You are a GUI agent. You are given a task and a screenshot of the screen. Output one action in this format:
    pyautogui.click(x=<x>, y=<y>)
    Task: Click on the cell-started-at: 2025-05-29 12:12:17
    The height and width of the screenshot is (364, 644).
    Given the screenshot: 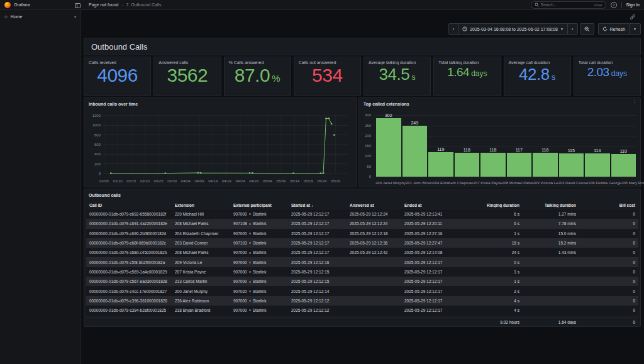 What is the action you would take?
    pyautogui.click(x=317, y=214)
    